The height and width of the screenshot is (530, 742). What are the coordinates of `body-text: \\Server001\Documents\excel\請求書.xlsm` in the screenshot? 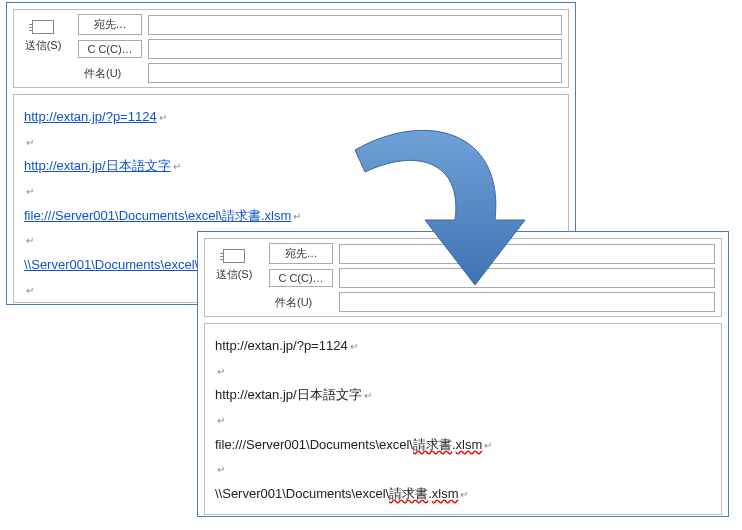 It's located at (336, 494).